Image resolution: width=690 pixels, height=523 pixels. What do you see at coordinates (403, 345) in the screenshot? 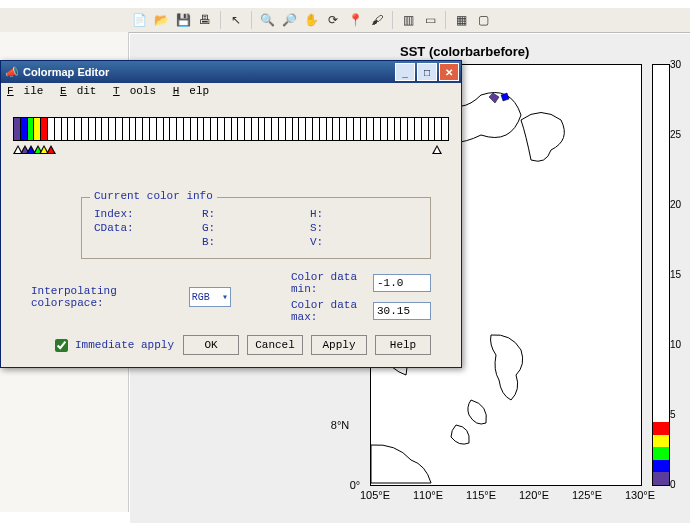
I see `help-button: Help` at bounding box center [403, 345].